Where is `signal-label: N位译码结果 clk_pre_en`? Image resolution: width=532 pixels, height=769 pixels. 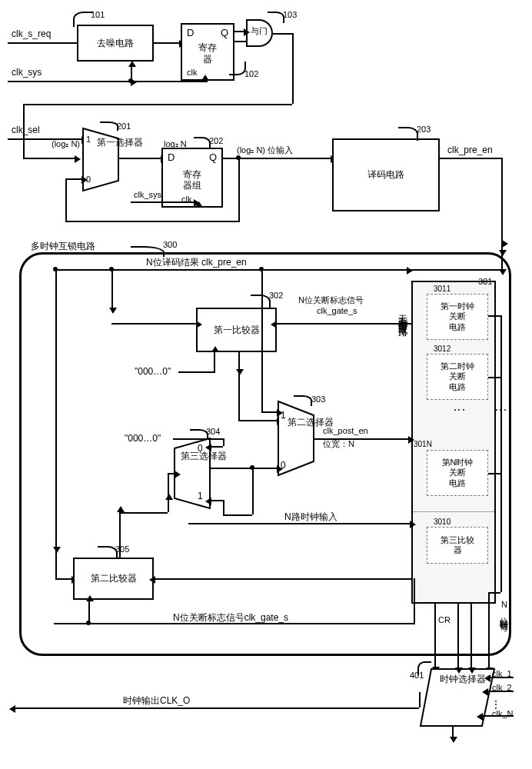 signal-label: N位译码结果 clk_pre_en is located at coordinates (197, 263).